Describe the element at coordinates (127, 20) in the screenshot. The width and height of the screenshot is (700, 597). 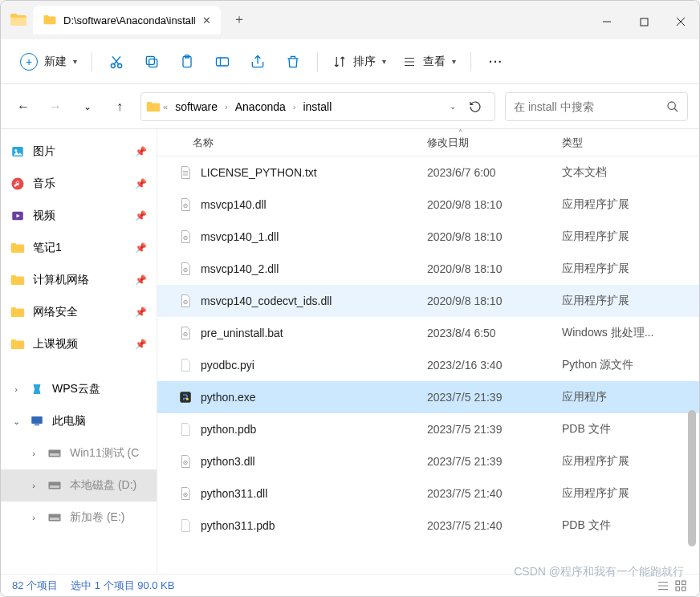
I see `window-tab: D:\software\Anaconda\install ✕` at that location.